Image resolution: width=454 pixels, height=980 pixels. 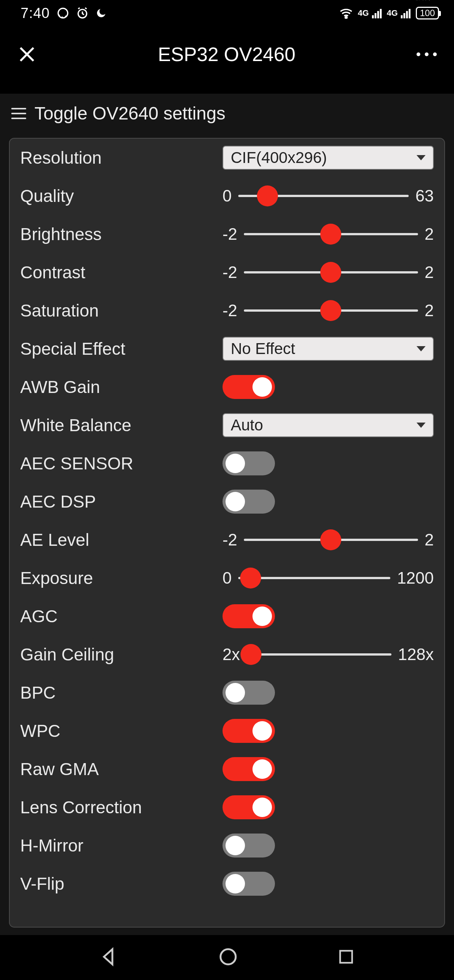 I want to click on setting-label-ae_level: AE Level, so click(x=121, y=540).